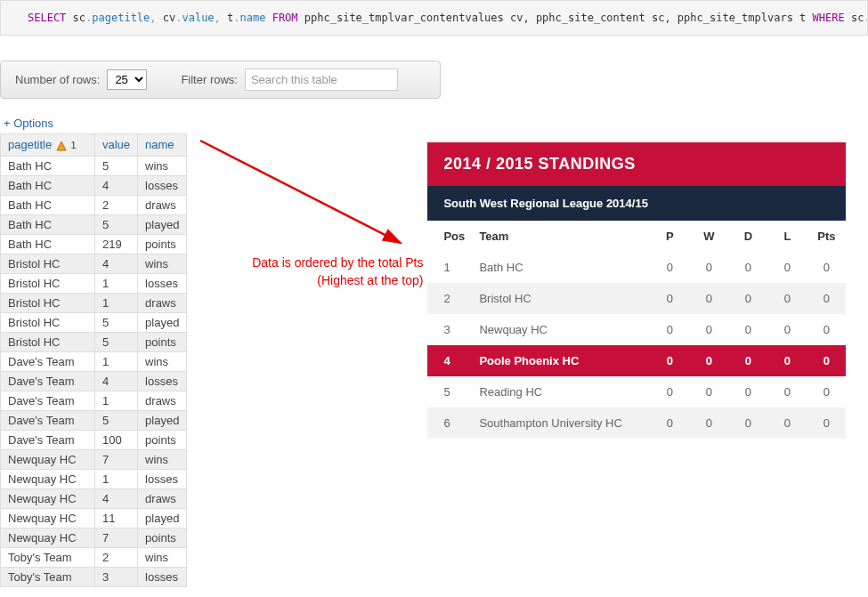  What do you see at coordinates (561, 299) in the screenshot?
I see `standings-cell-team: Bristol HC` at bounding box center [561, 299].